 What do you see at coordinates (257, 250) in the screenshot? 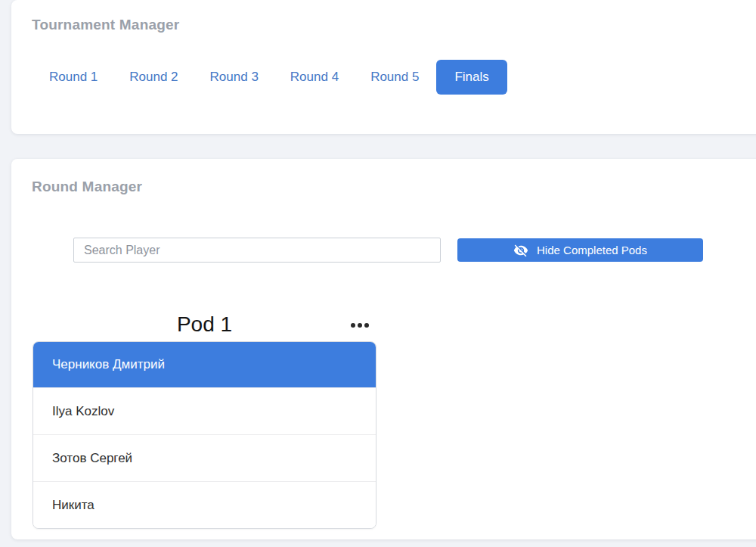
I see `search-player-input` at bounding box center [257, 250].